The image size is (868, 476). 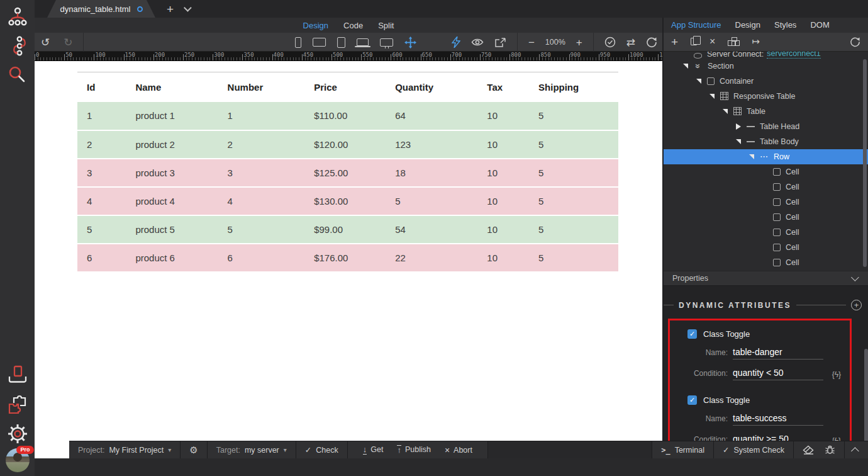 What do you see at coordinates (341, 43) in the screenshot?
I see `tablet-portrait-preview-icon` at bounding box center [341, 43].